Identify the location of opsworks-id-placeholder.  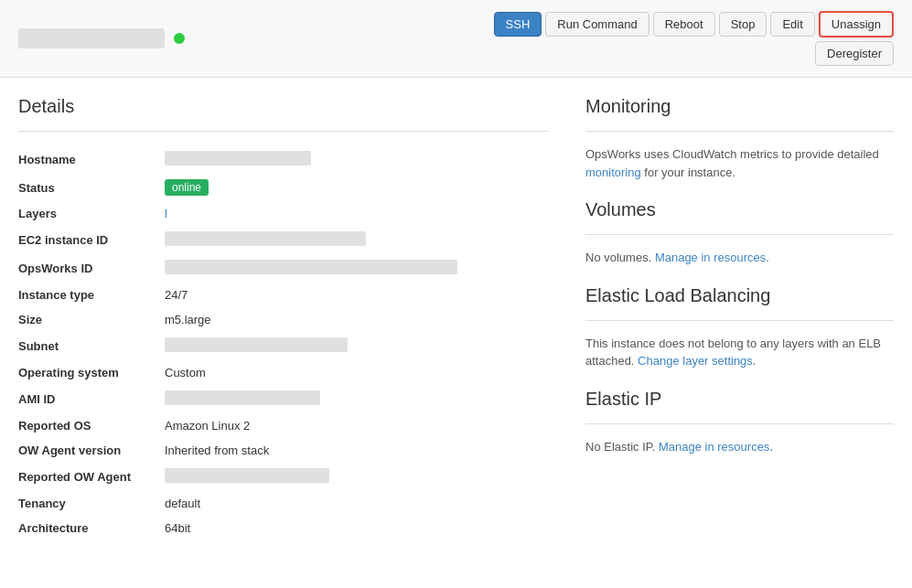
(311, 267).